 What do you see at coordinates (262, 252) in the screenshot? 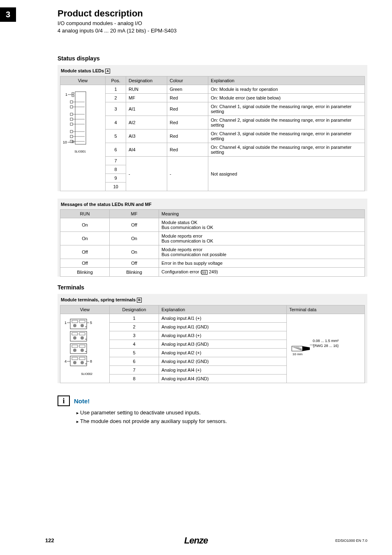
I see `table-row: Module reports error Bus communication n…` at bounding box center [262, 252].